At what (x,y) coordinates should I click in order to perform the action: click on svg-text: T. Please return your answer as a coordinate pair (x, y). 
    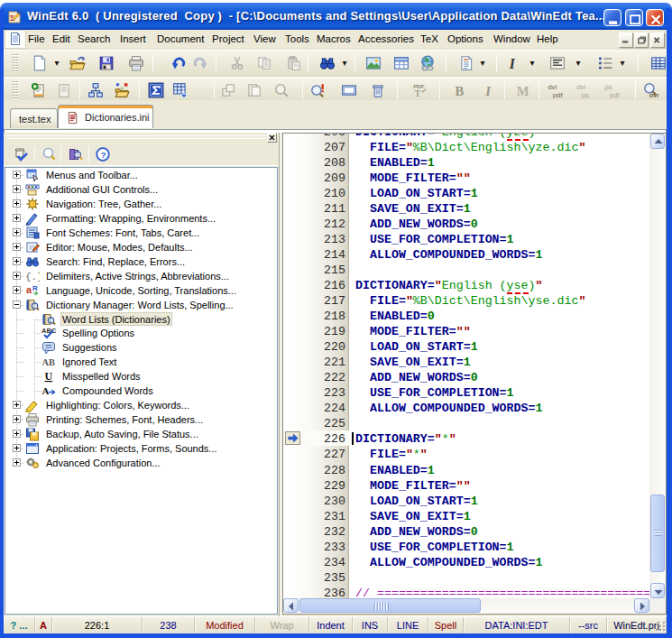
    Looking at the image, I should click on (417, 93).